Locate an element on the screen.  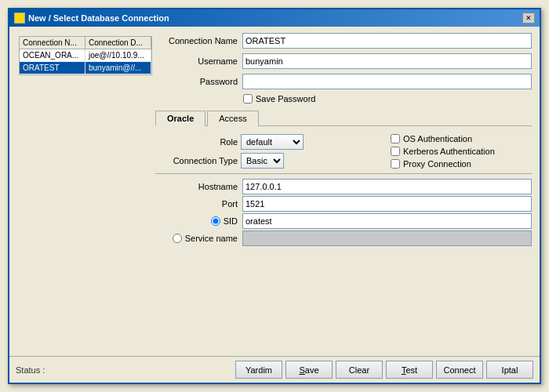
port-input is located at coordinates (387, 204).